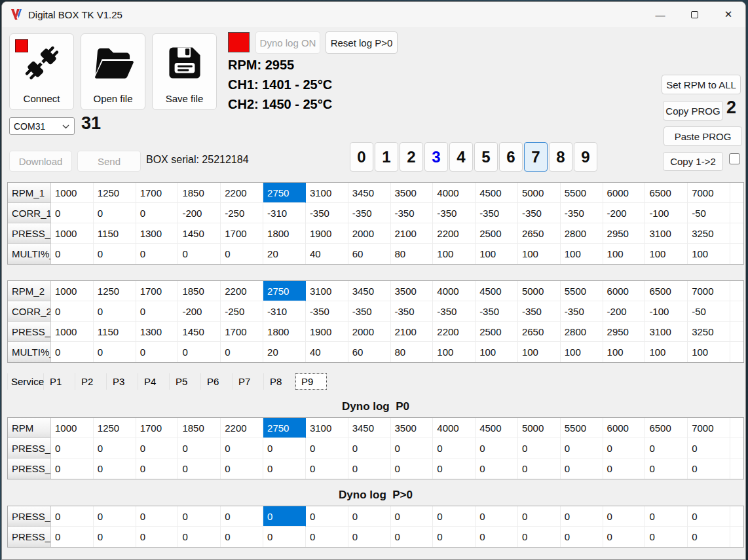 The image size is (748, 560). I want to click on table-cell: -100, so click(667, 214).